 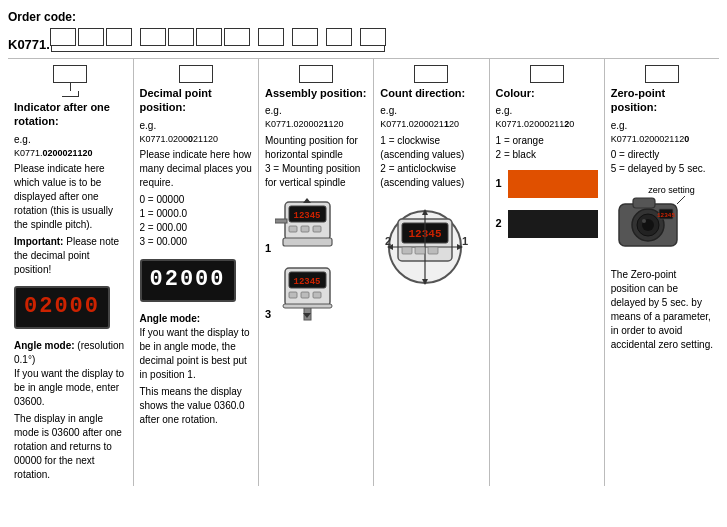 What do you see at coordinates (316, 293) in the screenshot?
I see `assembly-content: e.g. K0771.0200021120 Mounting position …` at bounding box center [316, 293].